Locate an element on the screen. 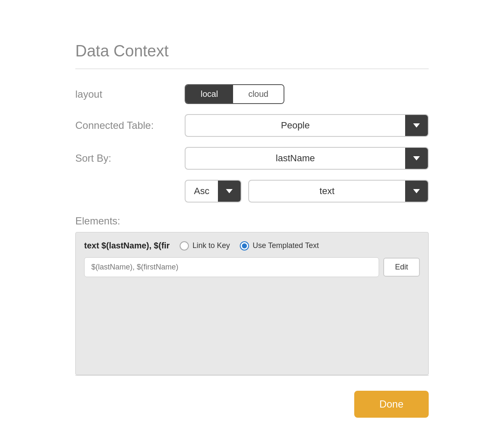  sort-by-controls: lastName is located at coordinates (307, 158).